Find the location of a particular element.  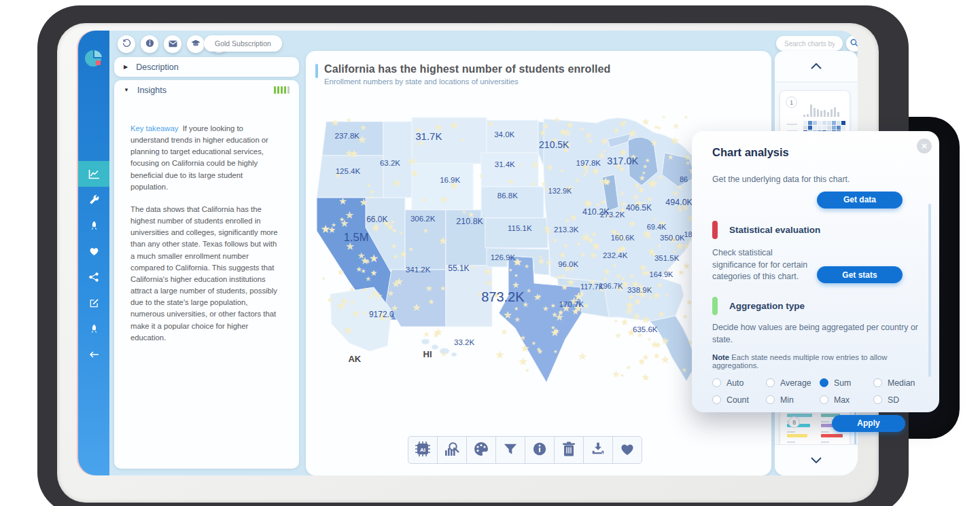

map-value-label: 350.0K is located at coordinates (672, 238).